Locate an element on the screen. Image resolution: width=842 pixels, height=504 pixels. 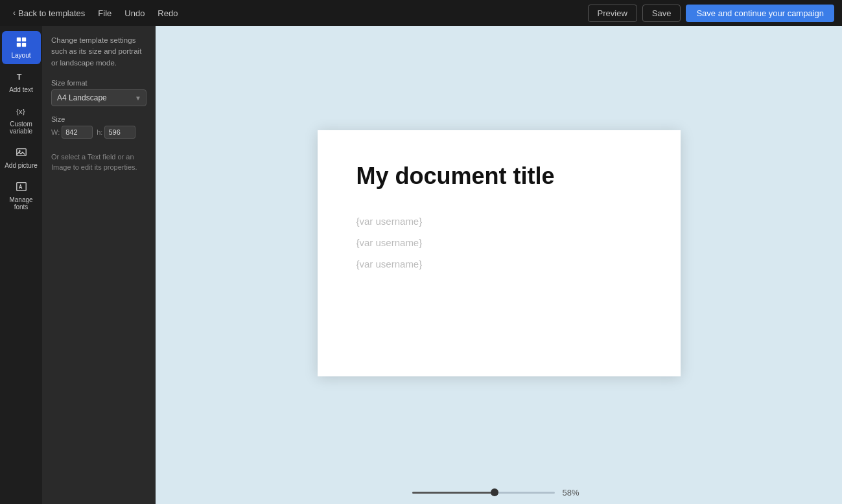
redo-label: Redo is located at coordinates (167, 13).